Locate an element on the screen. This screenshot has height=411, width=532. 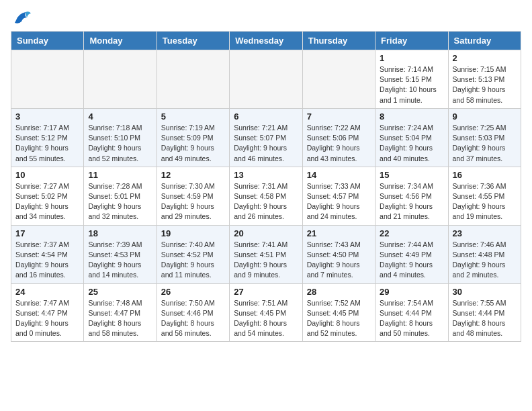
calendar-cell: 19Sunrise: 7:40 AM Sunset: 4:52 PM Dayli… is located at coordinates (193, 254).